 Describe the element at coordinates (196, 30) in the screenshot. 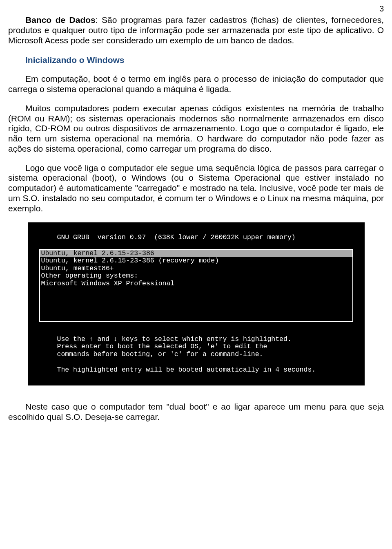

I see `paragraph-banco-dados: Banco de Dados: São programas para fazer…` at that location.